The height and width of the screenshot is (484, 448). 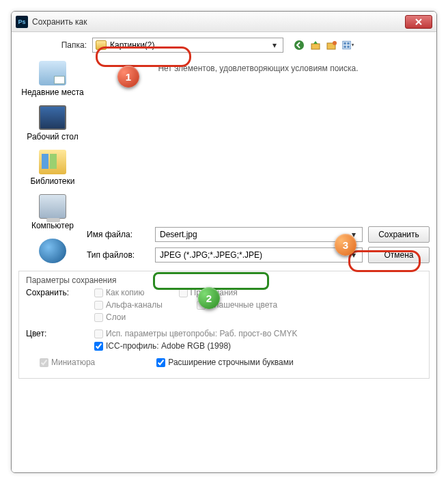 I want to click on close-icon, so click(x=419, y=22).